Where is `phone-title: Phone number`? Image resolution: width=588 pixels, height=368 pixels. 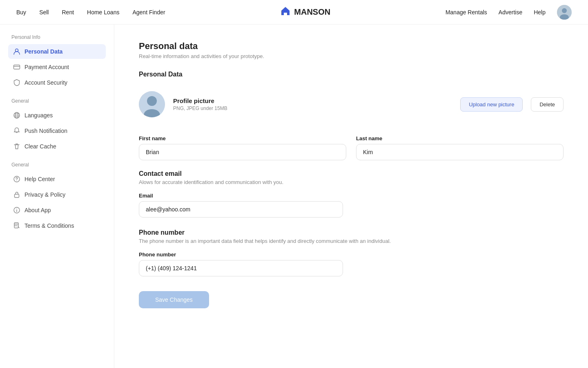 phone-title: Phone number is located at coordinates (351, 233).